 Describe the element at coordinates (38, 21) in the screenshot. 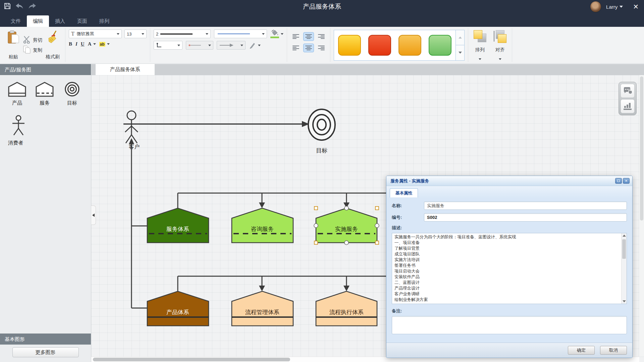

I see `menu-tab-edit: 编辑` at that location.